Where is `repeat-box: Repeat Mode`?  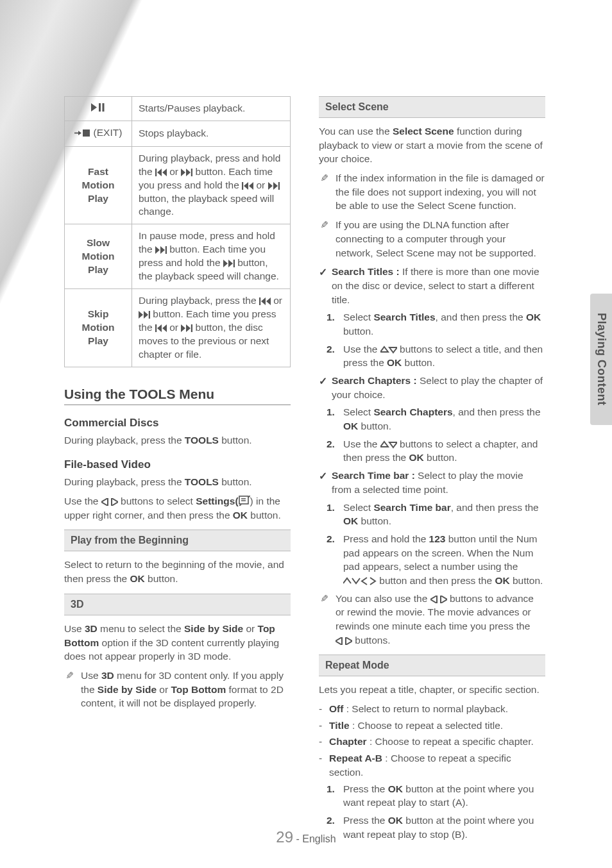 repeat-box: Repeat Mode is located at coordinates (432, 665).